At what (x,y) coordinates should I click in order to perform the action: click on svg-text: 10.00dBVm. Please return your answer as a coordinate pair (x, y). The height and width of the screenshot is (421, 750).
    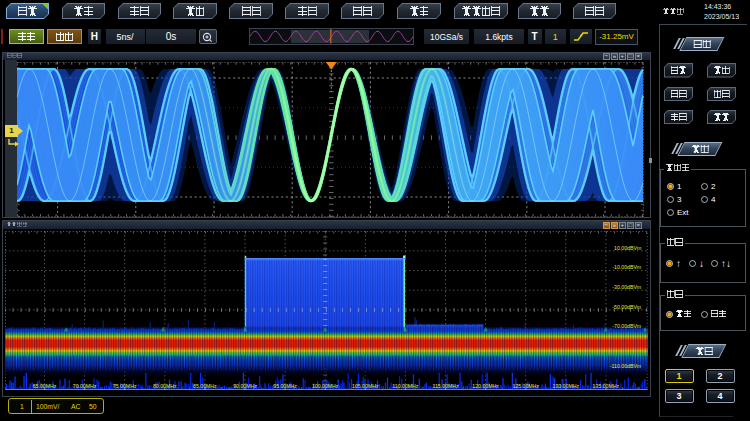
    Looking at the image, I should click on (628, 247).